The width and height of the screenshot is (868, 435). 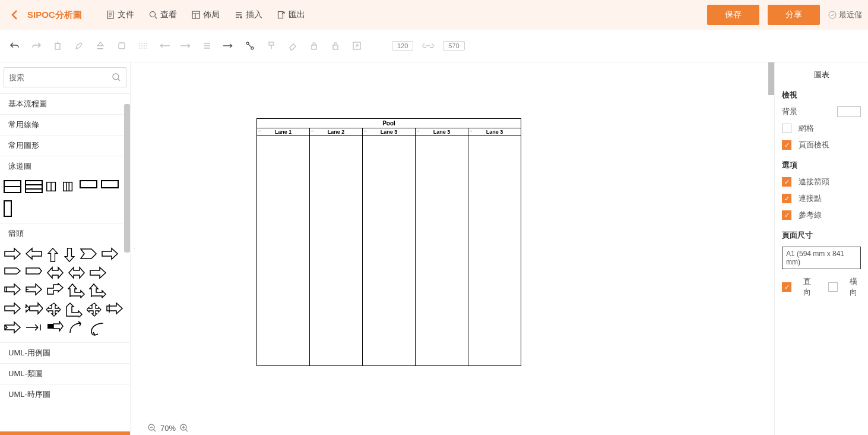 I want to click on canvas-scrollbar-track, so click(x=771, y=248).